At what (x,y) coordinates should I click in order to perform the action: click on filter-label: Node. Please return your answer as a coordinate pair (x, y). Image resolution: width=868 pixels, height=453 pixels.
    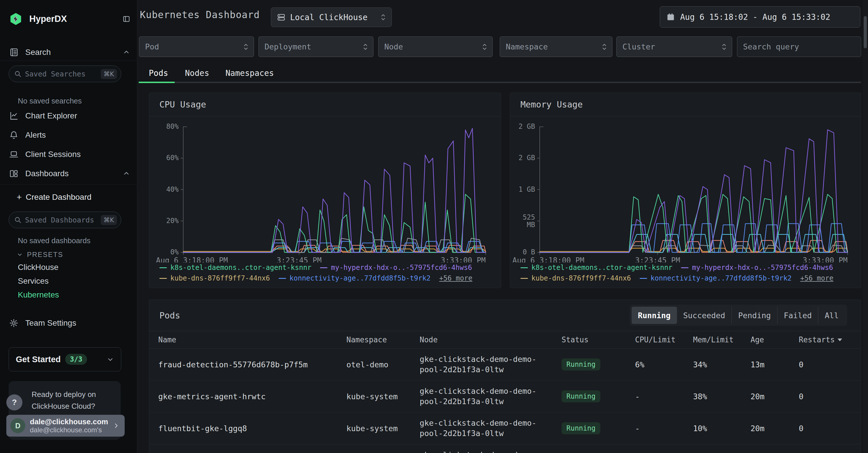
    Looking at the image, I should click on (394, 47).